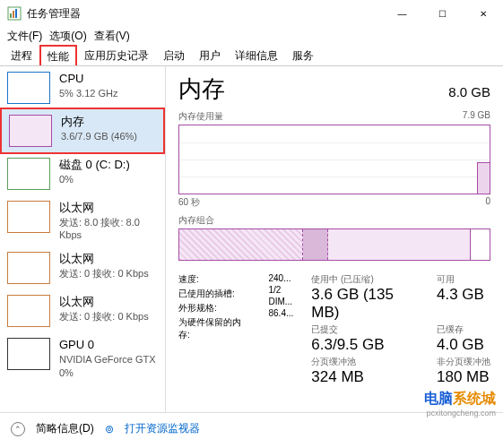 This screenshot has width=503, height=448. Describe the element at coordinates (281, 314) in the screenshot. I see `reserved-value: 86.4...` at that location.